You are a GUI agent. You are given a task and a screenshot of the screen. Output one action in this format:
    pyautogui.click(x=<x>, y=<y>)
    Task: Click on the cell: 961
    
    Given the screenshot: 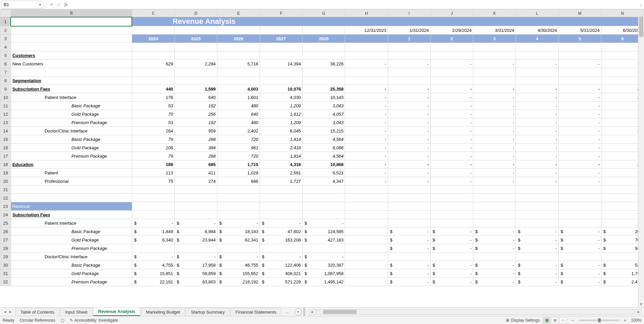 What is the action you would take?
    pyautogui.click(x=238, y=148)
    